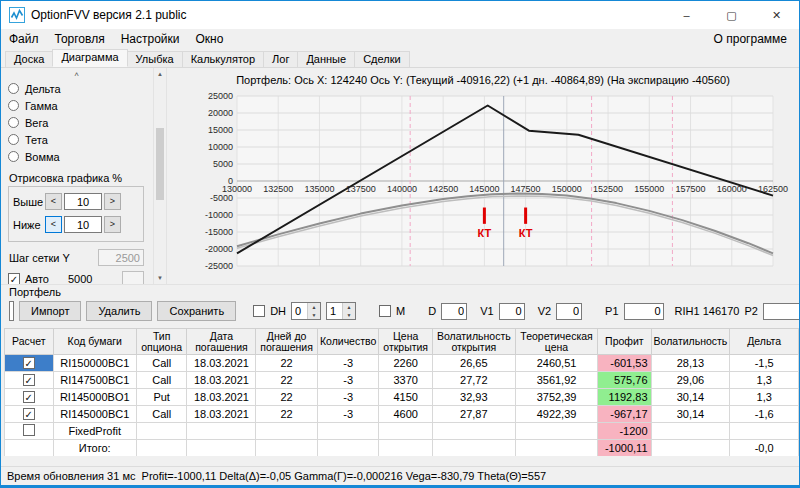 The height and width of the screenshot is (488, 800). What do you see at coordinates (155, 59) in the screenshot?
I see `tab-2: Улыбка` at bounding box center [155, 59].